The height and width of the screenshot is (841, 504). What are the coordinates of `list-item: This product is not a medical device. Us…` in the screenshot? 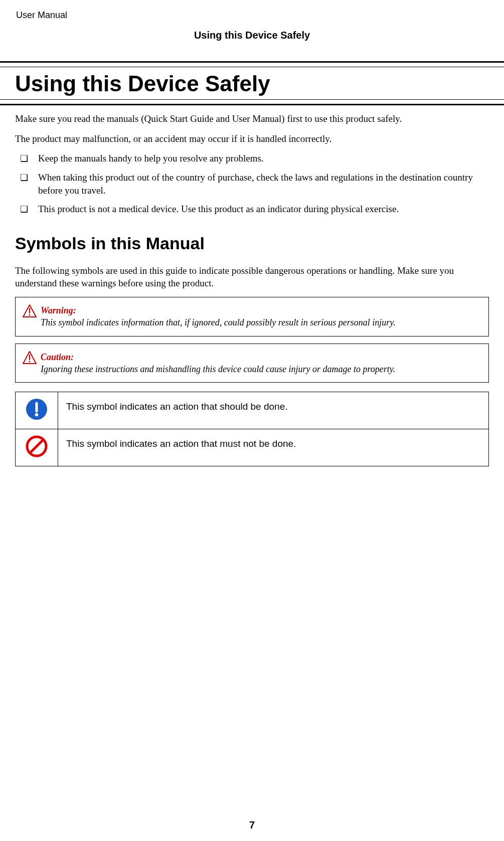 It's located at (255, 209).